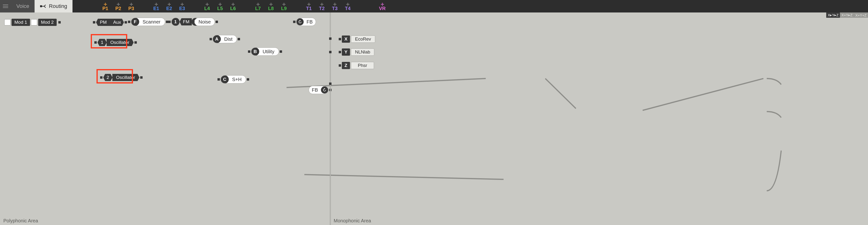  I want to click on y-label: NLNlab, so click(363, 52).